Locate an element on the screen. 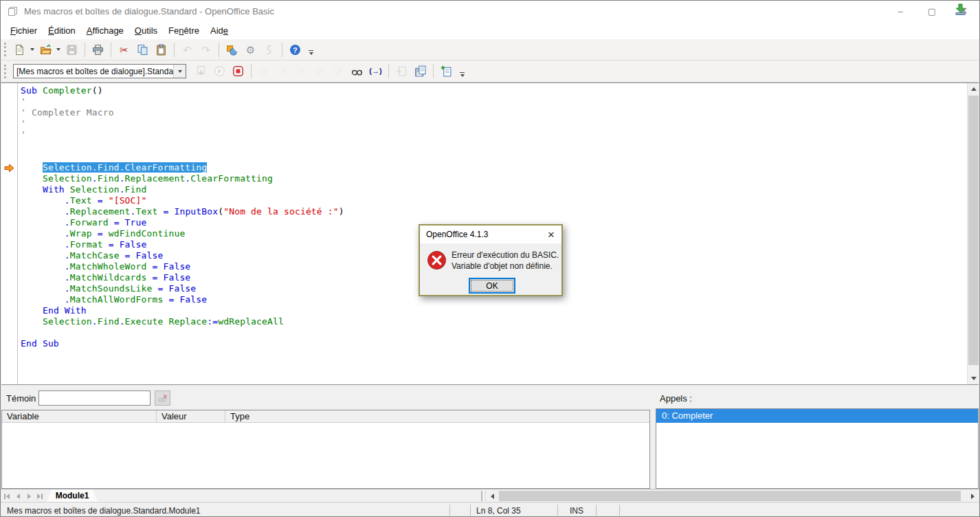 This screenshot has height=517, width=980. next-tab-button is located at coordinates (29, 496).